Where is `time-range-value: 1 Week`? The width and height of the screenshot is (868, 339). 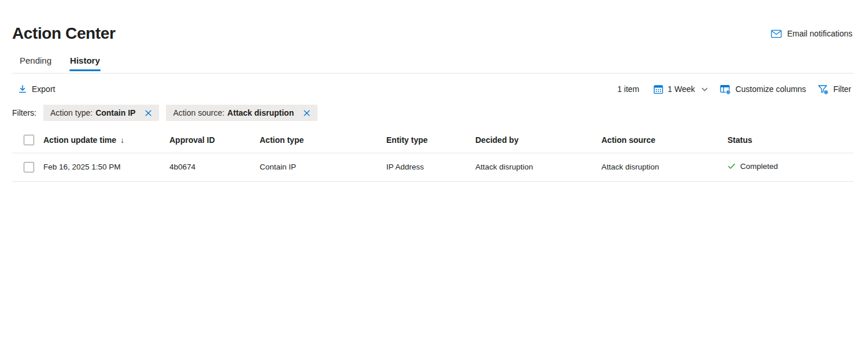 time-range-value: 1 Week is located at coordinates (681, 89).